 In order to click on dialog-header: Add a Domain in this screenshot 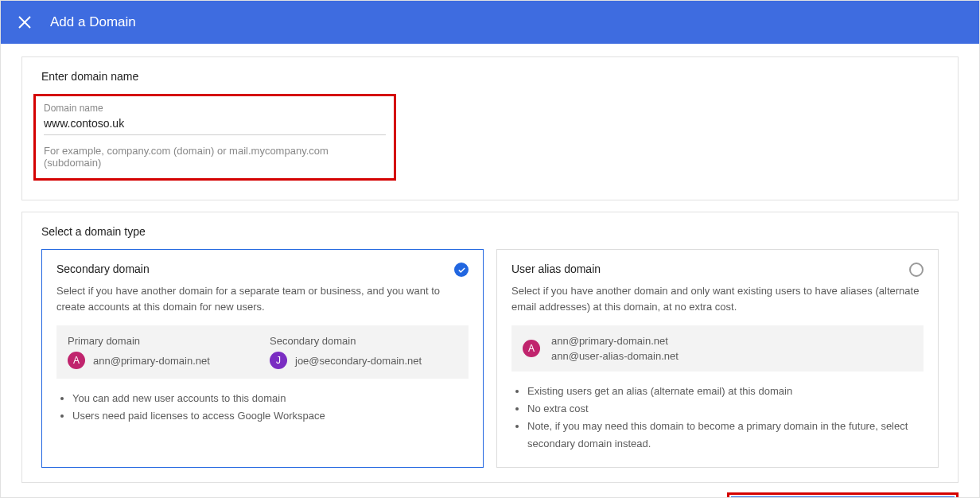, I will do `click(490, 22)`.